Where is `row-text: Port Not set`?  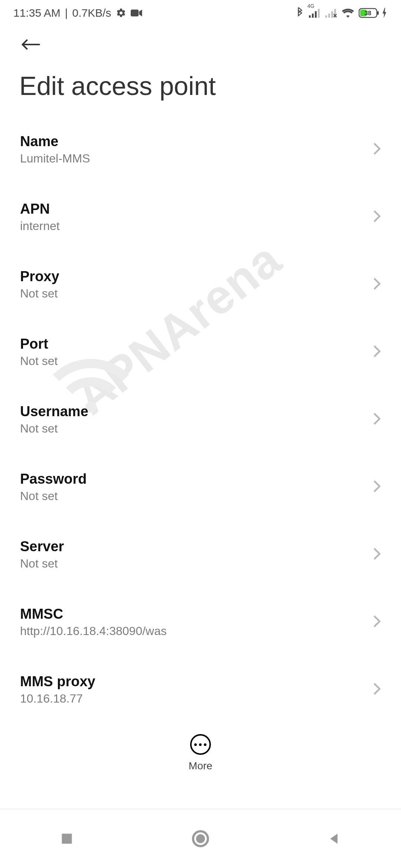
row-text: Port Not set is located at coordinates (39, 352).